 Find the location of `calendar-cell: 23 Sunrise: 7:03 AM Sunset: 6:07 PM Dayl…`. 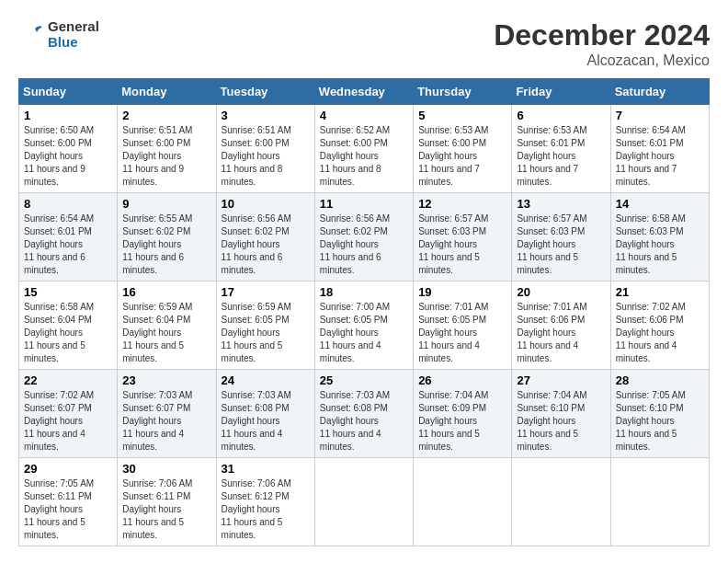

calendar-cell: 23 Sunrise: 7:03 AM Sunset: 6:07 PM Dayl… is located at coordinates (167, 414).